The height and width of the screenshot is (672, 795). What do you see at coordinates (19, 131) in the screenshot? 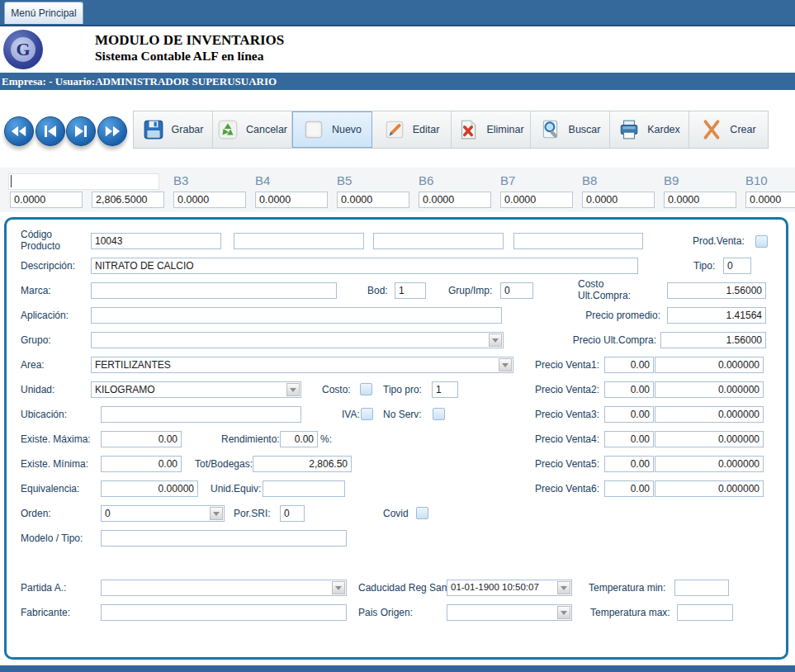
I see `nav-first-button` at bounding box center [19, 131].